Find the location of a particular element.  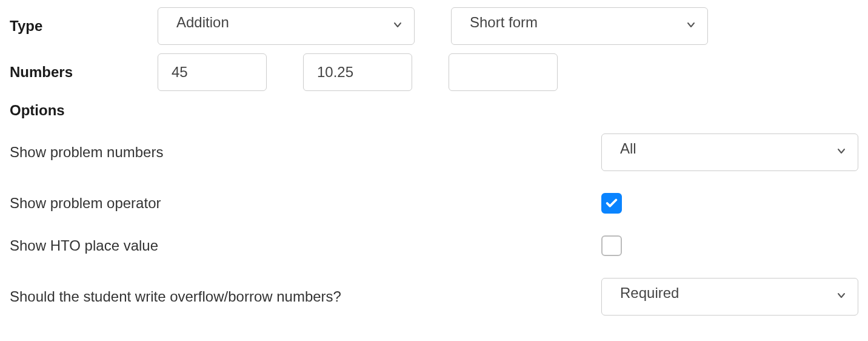

option-row-show-hto: Show HTO place value is located at coordinates (434, 246).